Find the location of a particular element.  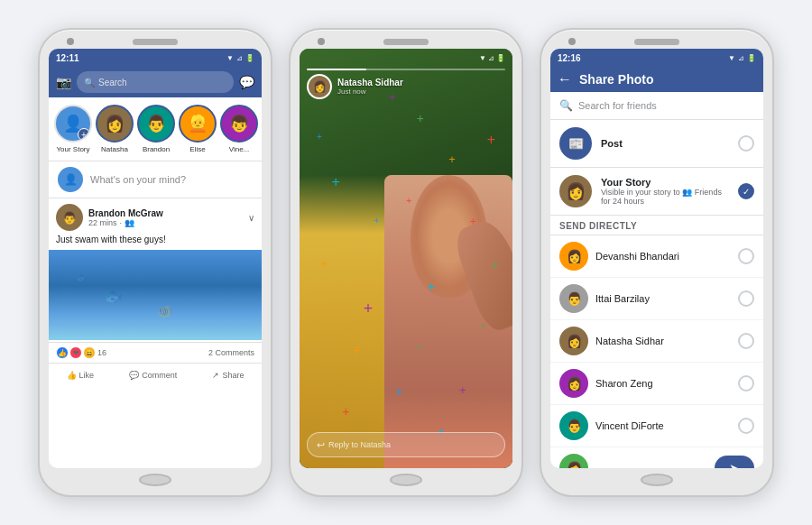

reply-placeholder: Reply to Natasha is located at coordinates (359, 445).